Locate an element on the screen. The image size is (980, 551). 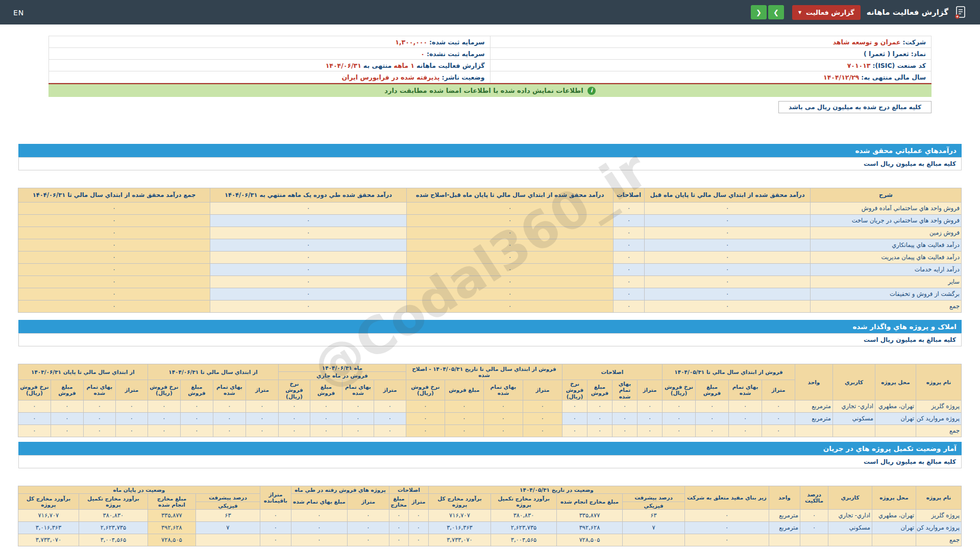
column-header: زير بناي مفيد متعلق به شرکت is located at coordinates (727, 497).